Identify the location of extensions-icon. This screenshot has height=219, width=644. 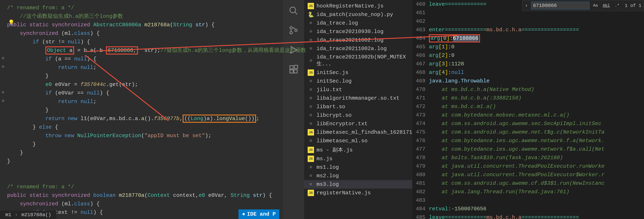
(294, 69).